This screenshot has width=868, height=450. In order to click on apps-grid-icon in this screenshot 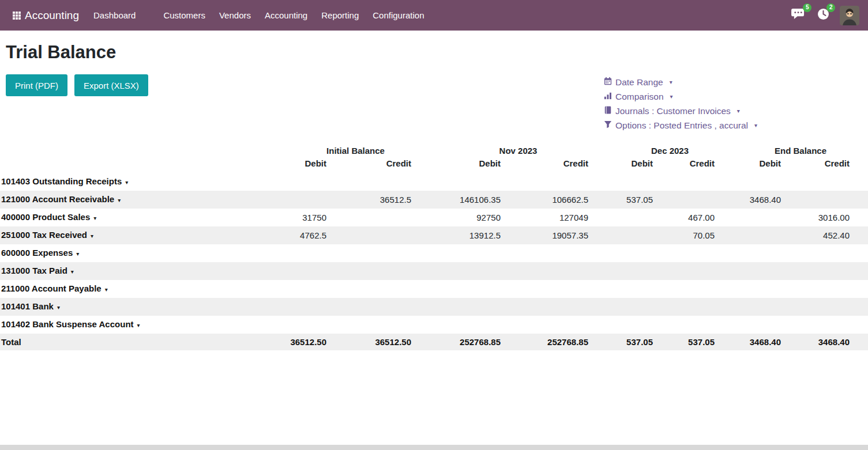, I will do `click(17, 16)`.